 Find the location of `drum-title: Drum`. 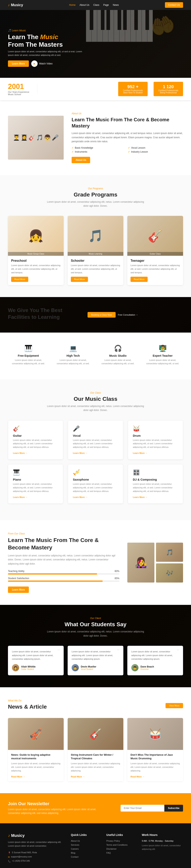

drum-title: Drum is located at coordinates (155, 436).